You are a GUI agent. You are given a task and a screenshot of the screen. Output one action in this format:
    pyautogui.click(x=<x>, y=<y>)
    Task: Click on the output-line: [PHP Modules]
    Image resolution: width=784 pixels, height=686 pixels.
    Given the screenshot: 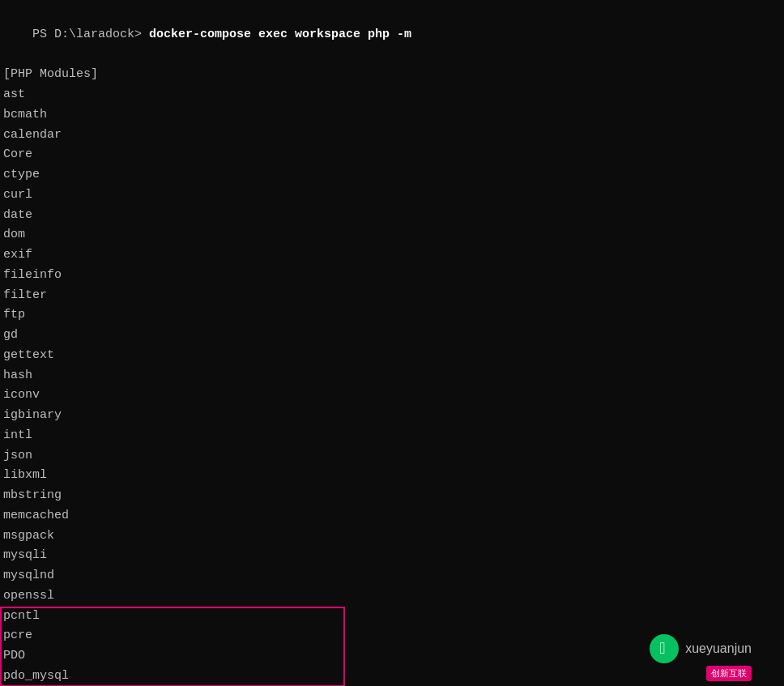 What is the action you would take?
    pyautogui.click(x=392, y=75)
    